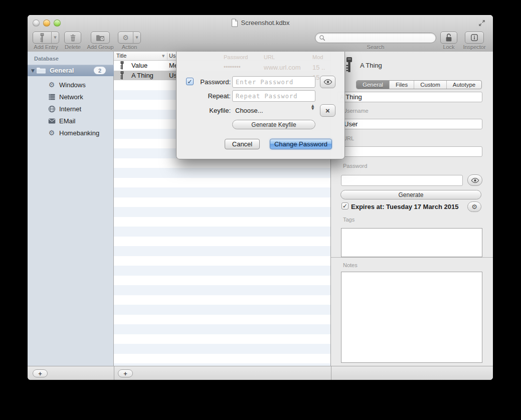 This screenshot has height=420, width=521. Describe the element at coordinates (71, 133) in the screenshot. I see `sidebar-item-homebanking: ⚙ Homebanking` at that location.